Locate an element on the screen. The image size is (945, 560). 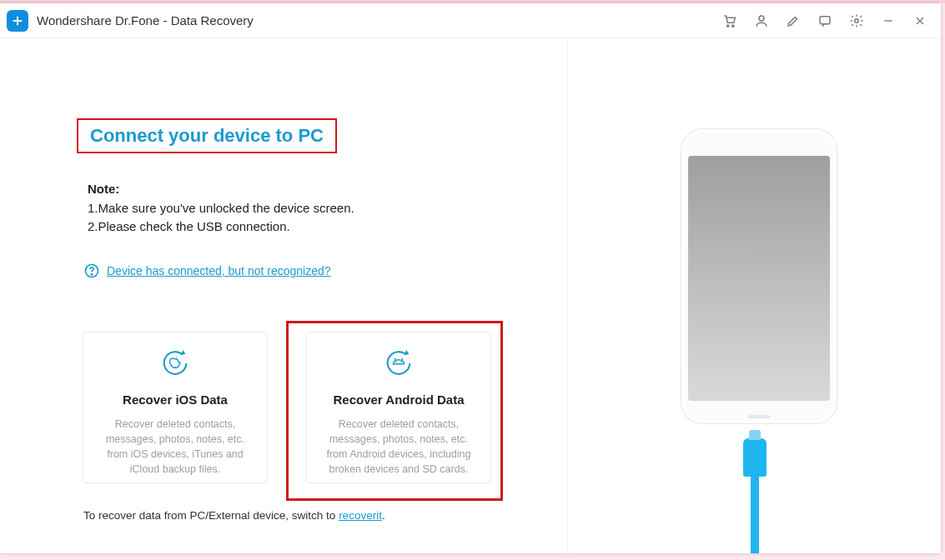
usb-cable-icon is located at coordinates (755, 514).